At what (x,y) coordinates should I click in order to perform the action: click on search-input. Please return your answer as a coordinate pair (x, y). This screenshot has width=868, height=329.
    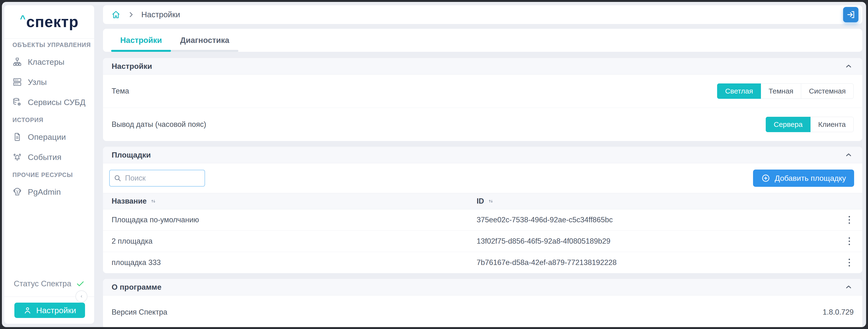
    Looking at the image, I should click on (157, 178).